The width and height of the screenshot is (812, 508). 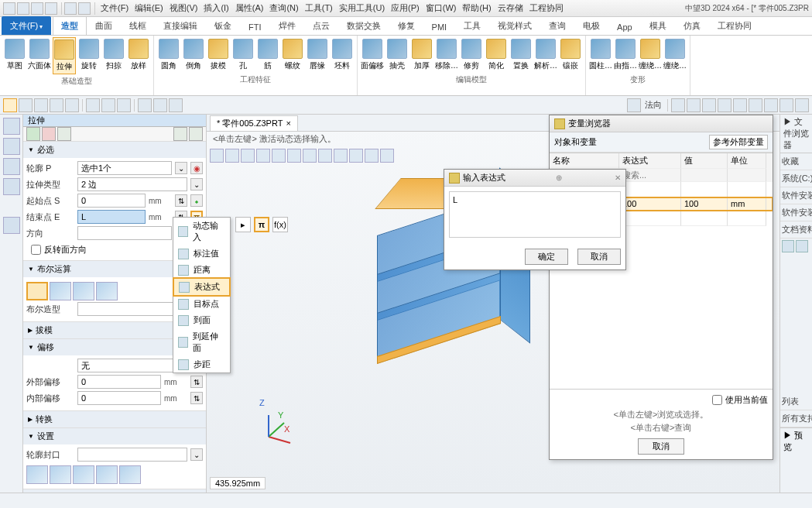 What do you see at coordinates (372, 55) in the screenshot?
I see `ribbon-button: 面偏移` at bounding box center [372, 55].